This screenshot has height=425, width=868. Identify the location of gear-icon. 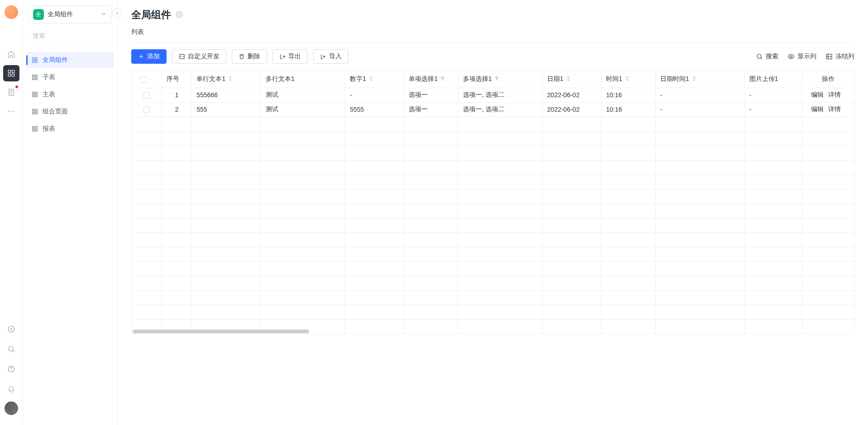
(179, 15).